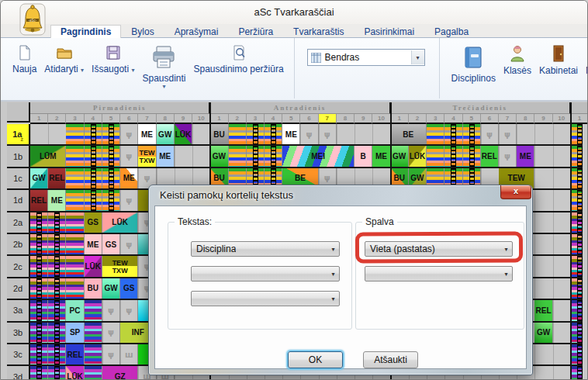 The width and height of the screenshot is (588, 380). What do you see at coordinates (239, 59) in the screenshot?
I see `print-preview-button: Spausdinimo peržiūra` at bounding box center [239, 59].